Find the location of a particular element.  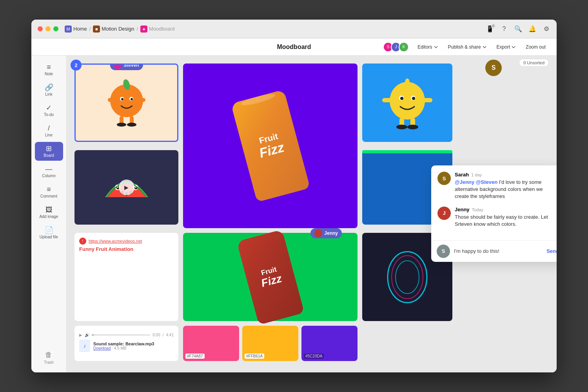

play-button: ▶ is located at coordinates (127, 187).